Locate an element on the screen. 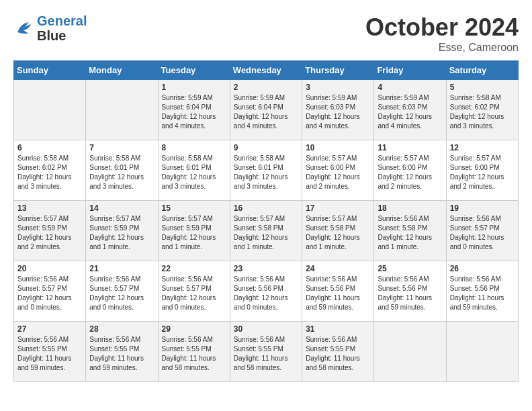 Image resolution: width=532 pixels, height=411 pixels. calendar-cell: 8Sunrise: 5:58 AM Sunset: 6:01 PM Daylig… is located at coordinates (193, 171).